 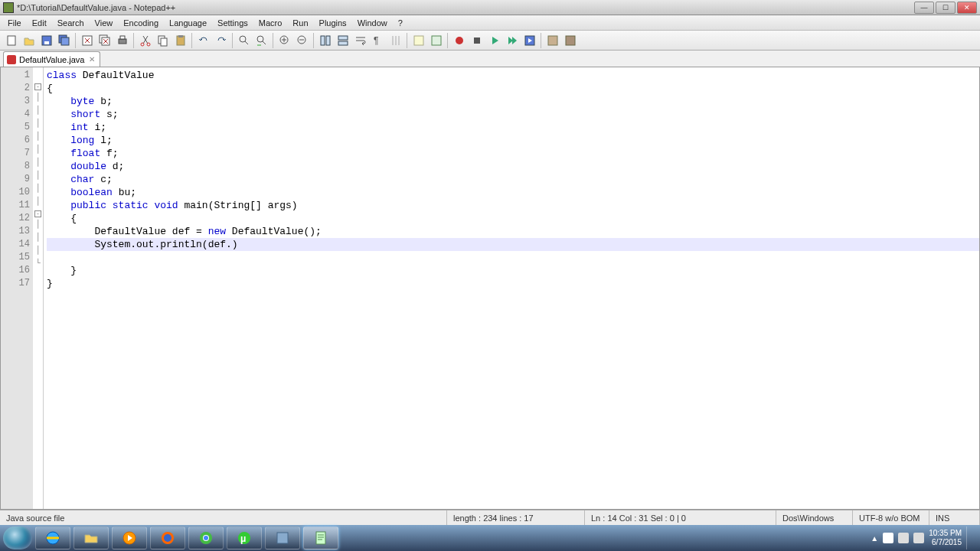 I want to click on start-button, so click(x=18, y=538).